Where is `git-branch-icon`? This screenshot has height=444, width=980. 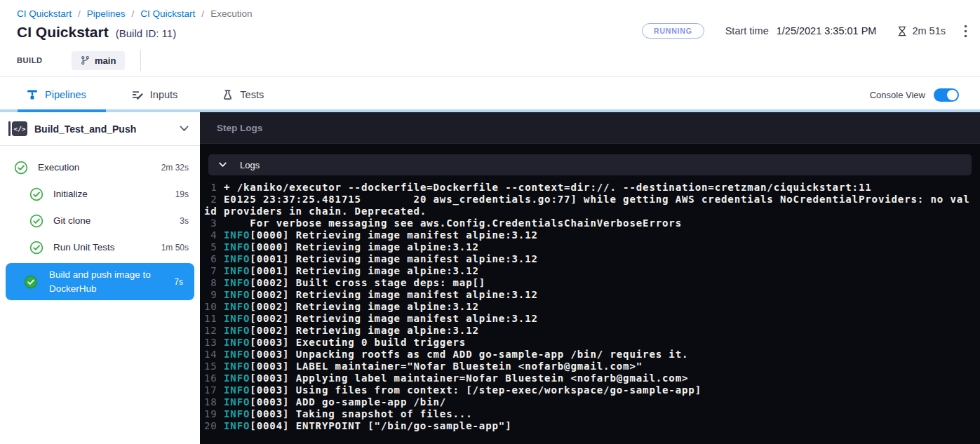 git-branch-icon is located at coordinates (86, 60).